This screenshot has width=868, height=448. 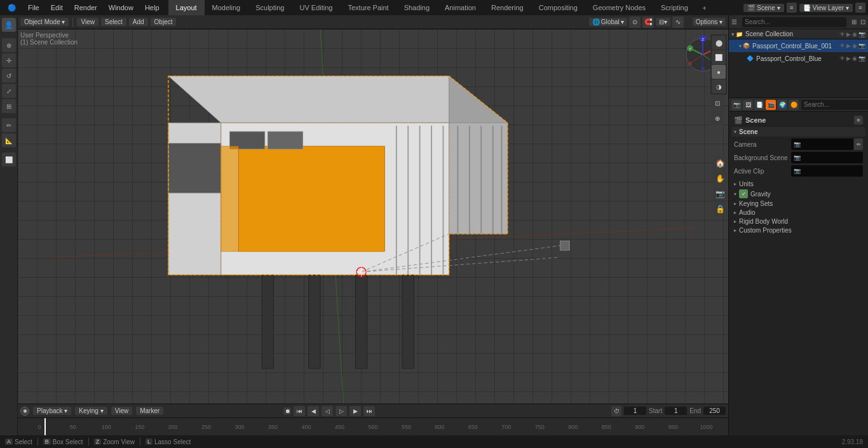 I want to click on view-layer-options-btn: ≡, so click(x=860, y=8).